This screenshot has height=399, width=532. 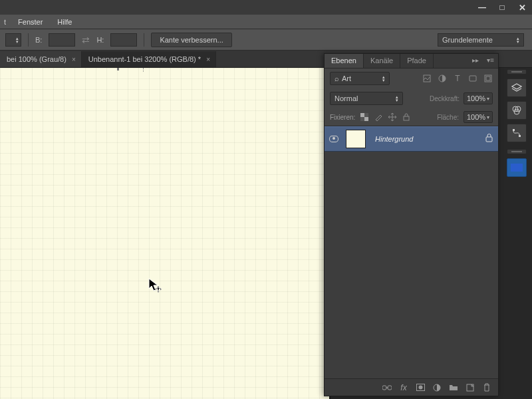 I want to click on lock-all-icon, so click(x=406, y=117).